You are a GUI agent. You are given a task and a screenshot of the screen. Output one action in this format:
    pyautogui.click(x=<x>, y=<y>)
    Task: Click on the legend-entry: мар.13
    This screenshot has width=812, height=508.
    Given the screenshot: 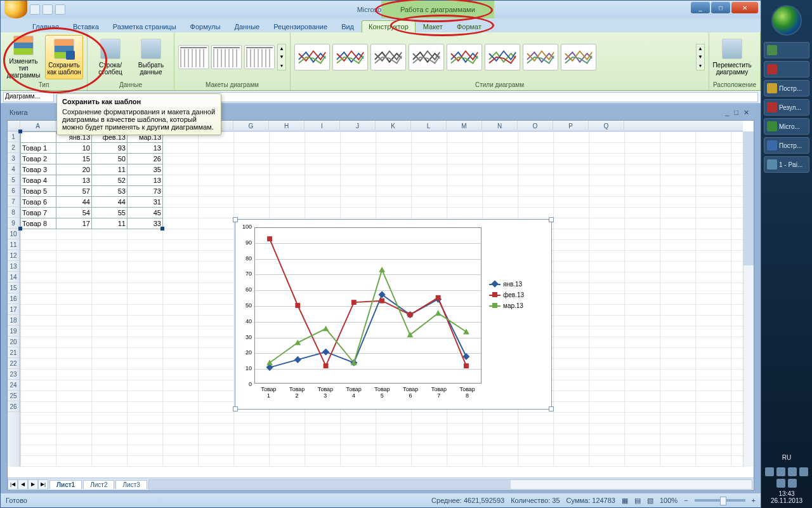 What is the action you would take?
    pyautogui.click(x=518, y=306)
    